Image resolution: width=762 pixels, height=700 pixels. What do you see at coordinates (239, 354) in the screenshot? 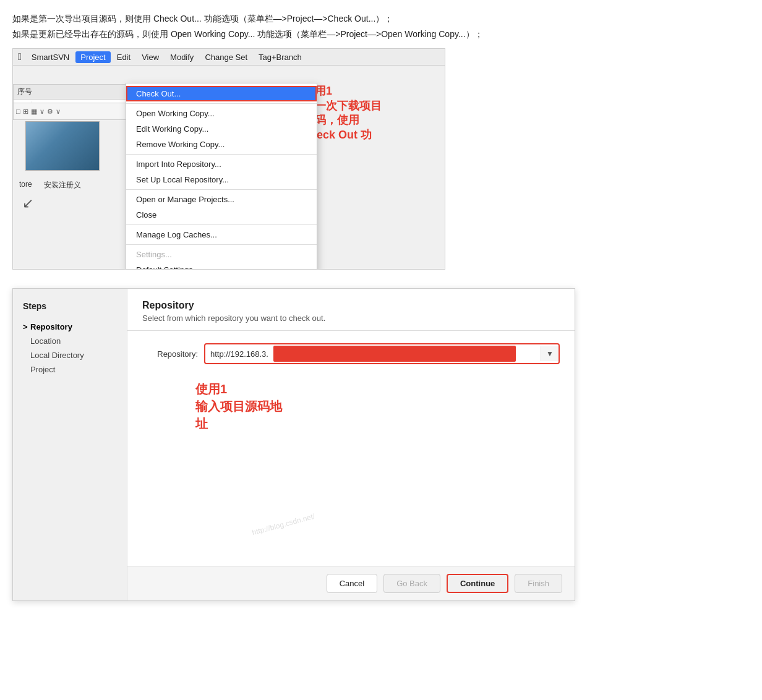
I see `dialog-field-input-prefix: http://192.168.3.` at bounding box center [239, 354].